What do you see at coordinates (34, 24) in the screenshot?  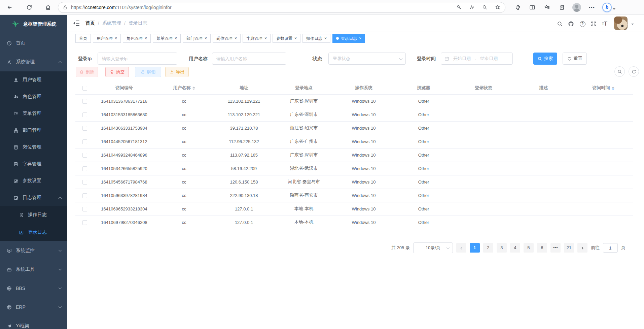 I see `app-logo: 意框架管理系统` at bounding box center [34, 24].